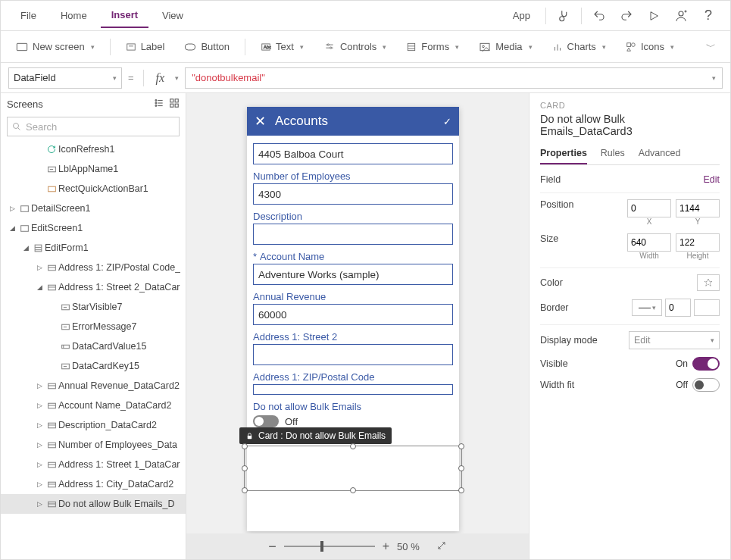 This screenshot has width=731, height=560. Describe the element at coordinates (698, 242) in the screenshot. I see `size-height-input` at that location.